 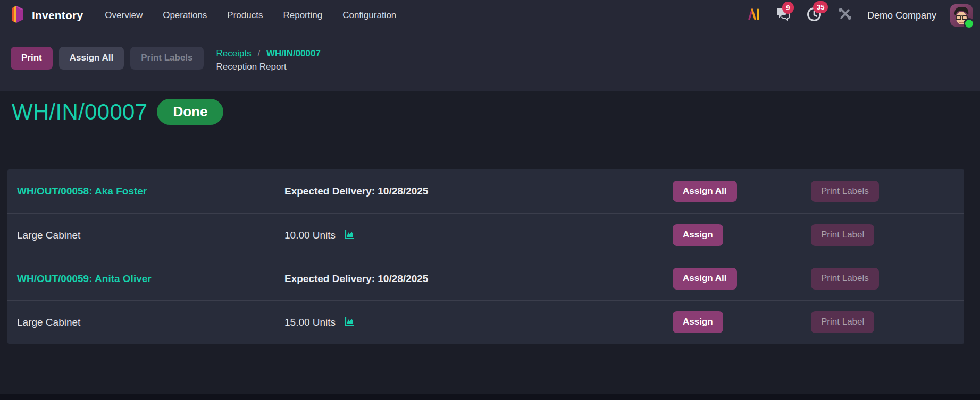 What do you see at coordinates (844, 15) in the screenshot?
I see `debug-tools-button` at bounding box center [844, 15].